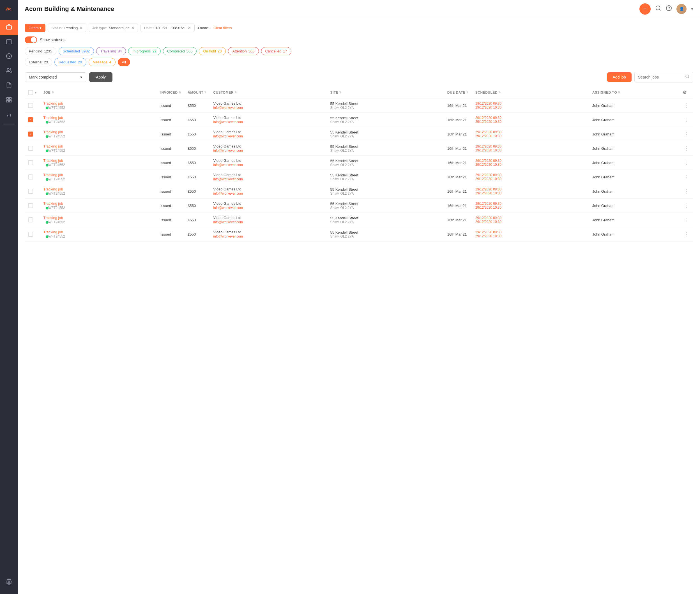  I want to click on chip-completed: Completed 565, so click(180, 51).